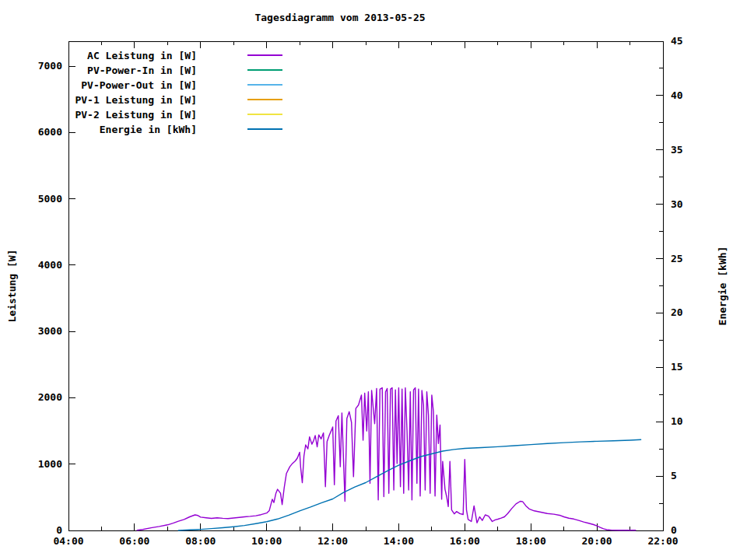 Image resolution: width=747 pixels, height=560 pixels. Describe the element at coordinates (677, 422) in the screenshot. I see `y-right-tick-label: 10` at that location.